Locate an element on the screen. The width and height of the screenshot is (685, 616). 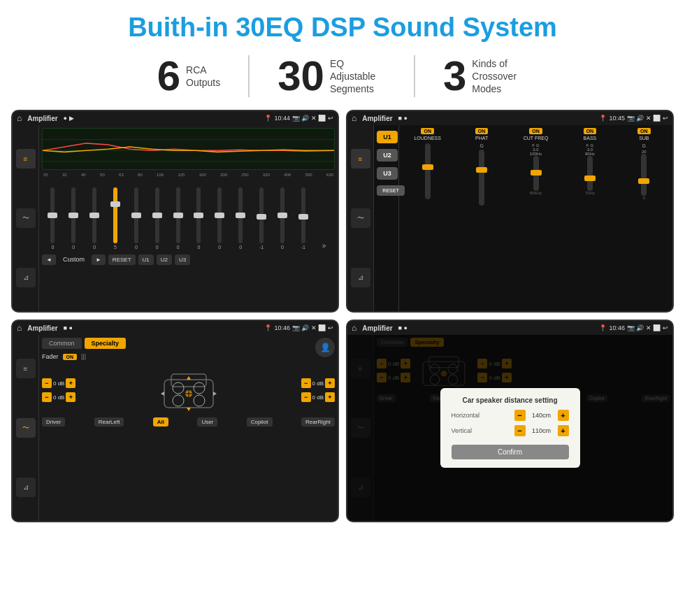
confirm-button: Confirm is located at coordinates (510, 452).